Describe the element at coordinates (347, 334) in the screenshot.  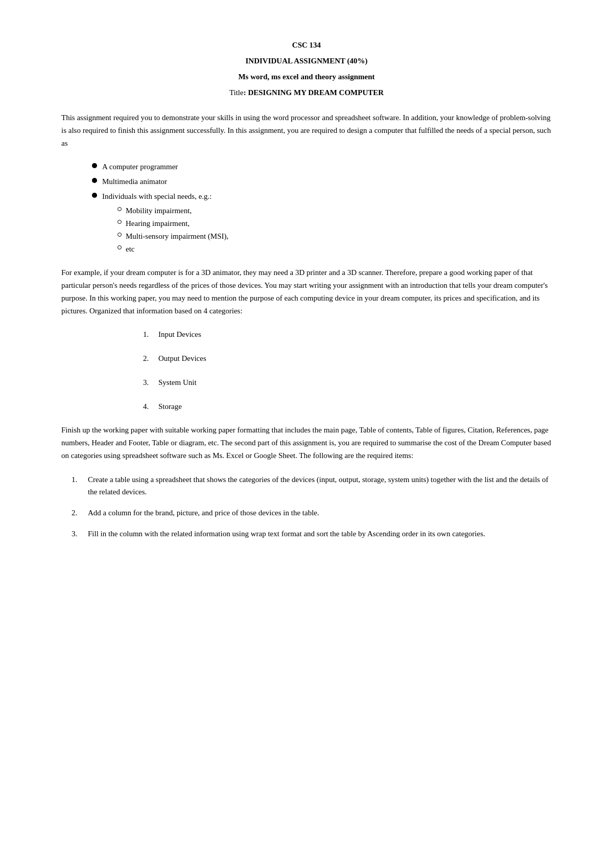
I see `list-item: 1. Input Devices` at that location.